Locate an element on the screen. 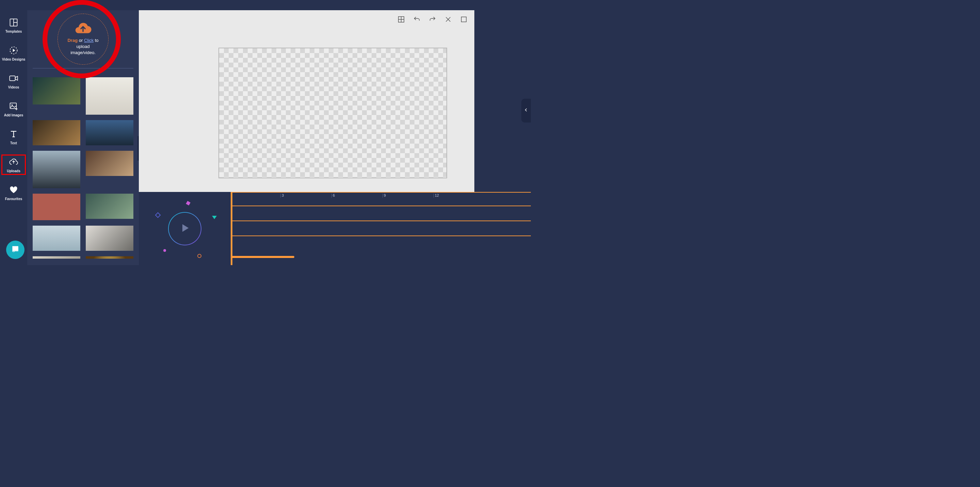  uploads-thumbnail-grid is located at coordinates (83, 164).